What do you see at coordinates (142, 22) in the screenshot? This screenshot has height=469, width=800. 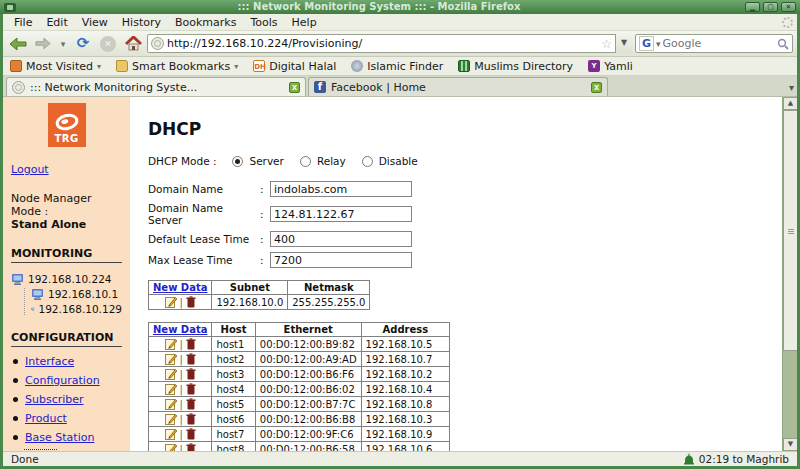 I see `menu-history: History` at bounding box center [142, 22].